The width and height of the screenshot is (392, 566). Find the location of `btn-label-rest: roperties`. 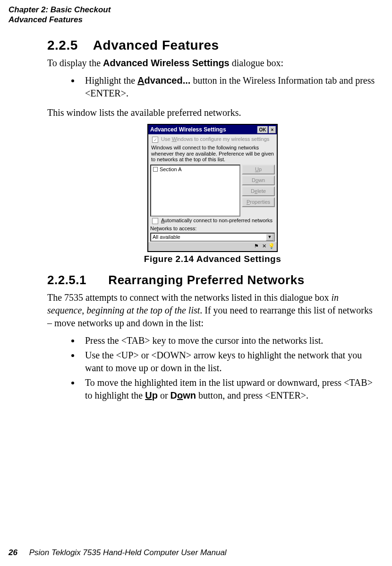

btn-label-rest: roperties is located at coordinates (260, 202).